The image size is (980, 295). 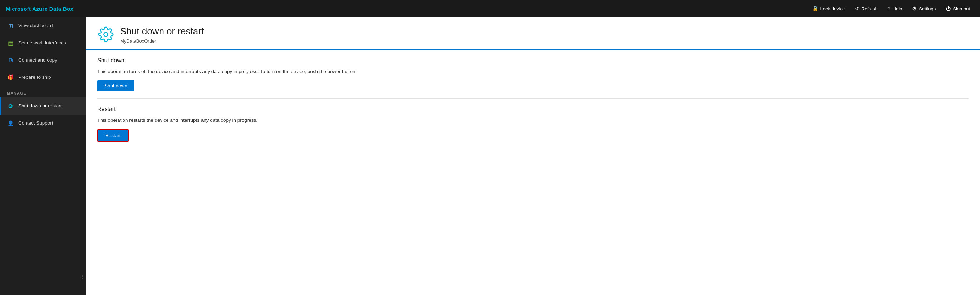 What do you see at coordinates (106, 34) in the screenshot?
I see `page-header-icon` at bounding box center [106, 34].